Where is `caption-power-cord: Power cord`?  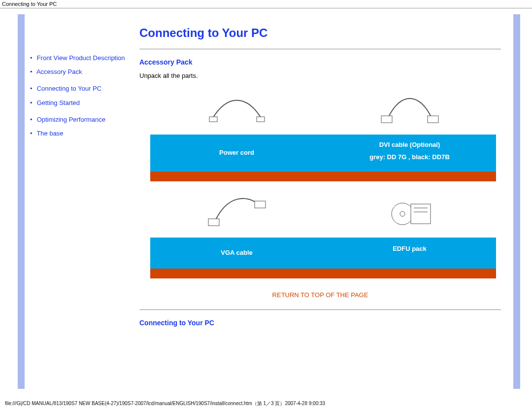 caption-power-cord: Power cord is located at coordinates (236, 153).